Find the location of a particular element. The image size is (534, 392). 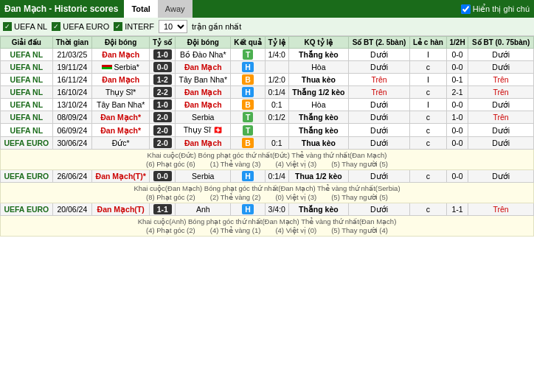

cell-score: 1-2 is located at coordinates (162, 80).